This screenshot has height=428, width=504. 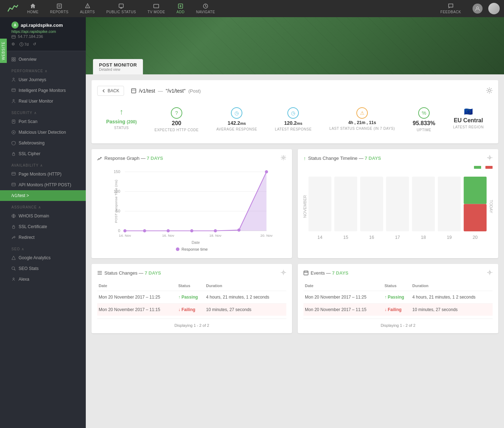 What do you see at coordinates (398, 323) in the screenshot?
I see `events-footer: Displaying 1 - 2 of 2` at bounding box center [398, 323].